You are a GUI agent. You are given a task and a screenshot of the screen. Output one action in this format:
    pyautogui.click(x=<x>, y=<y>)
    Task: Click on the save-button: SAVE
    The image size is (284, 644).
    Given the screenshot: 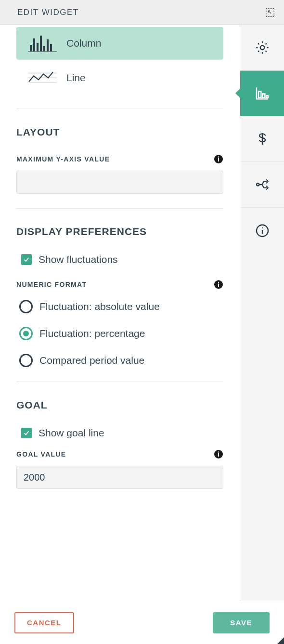 What is the action you would take?
    pyautogui.click(x=241, y=623)
    